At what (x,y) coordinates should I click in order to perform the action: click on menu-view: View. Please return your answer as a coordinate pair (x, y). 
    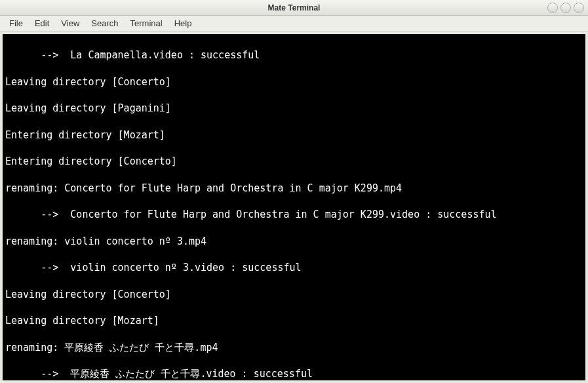
    Looking at the image, I should click on (70, 24).